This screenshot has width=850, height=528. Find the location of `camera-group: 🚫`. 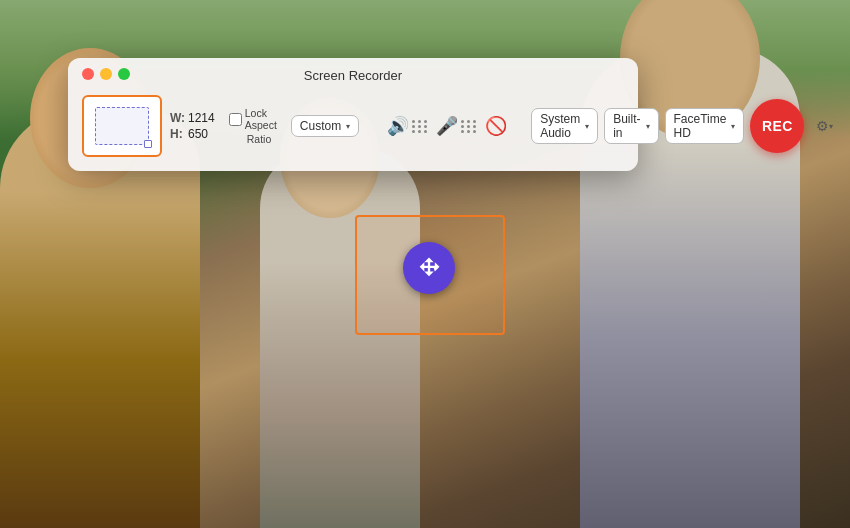

camera-group: 🚫 is located at coordinates (496, 126).